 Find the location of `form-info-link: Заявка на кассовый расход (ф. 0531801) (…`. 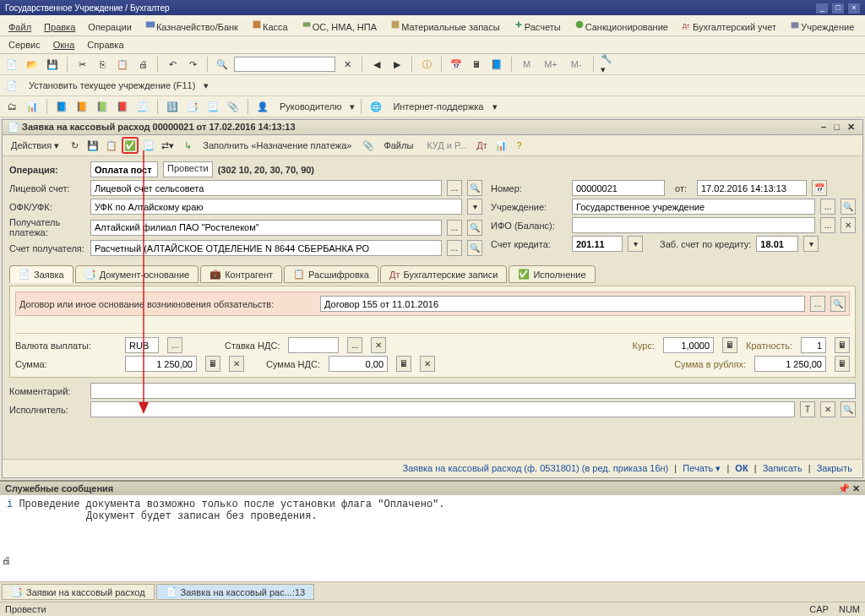

form-info-link: Заявка на кассовый расход (ф. 0531801) (… is located at coordinates (536, 468).